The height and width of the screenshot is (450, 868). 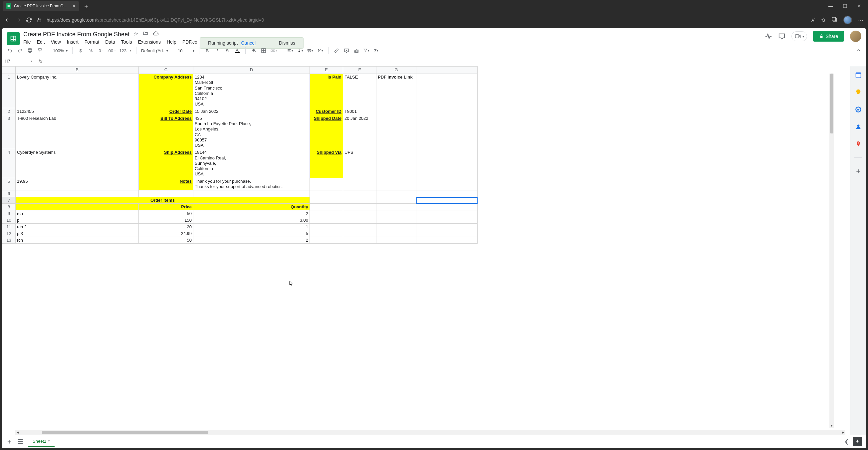 I want to click on cell: UPS, so click(x=360, y=163).